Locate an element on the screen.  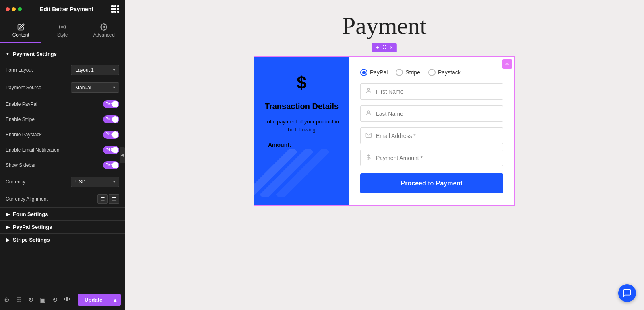
radio-paystack-label: Paystack is located at coordinates (449, 72).